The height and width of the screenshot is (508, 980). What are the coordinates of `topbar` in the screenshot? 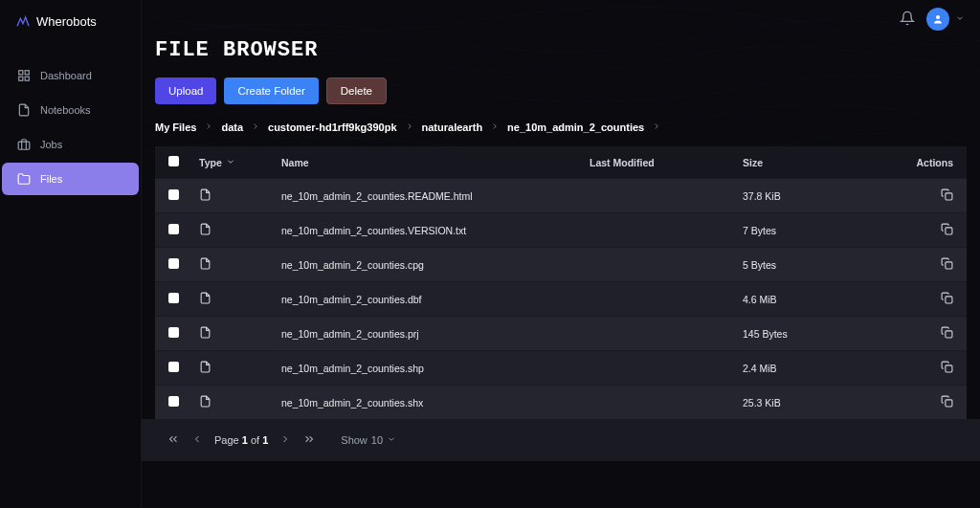 It's located at (932, 19).